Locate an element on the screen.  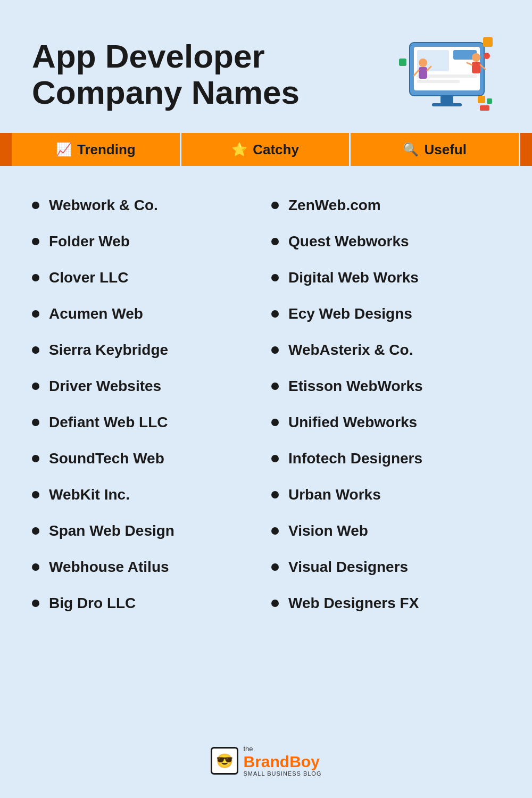
company-name: Sierra Keybridge is located at coordinates (109, 350).